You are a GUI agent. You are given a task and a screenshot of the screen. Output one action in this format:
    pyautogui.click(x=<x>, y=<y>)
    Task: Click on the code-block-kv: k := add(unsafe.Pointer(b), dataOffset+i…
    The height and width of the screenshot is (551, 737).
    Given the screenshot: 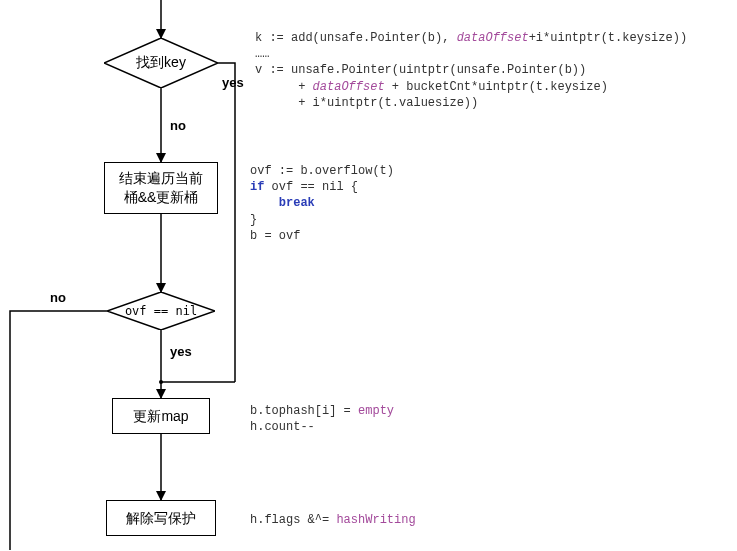 What is the action you would take?
    pyautogui.click(x=490, y=70)
    